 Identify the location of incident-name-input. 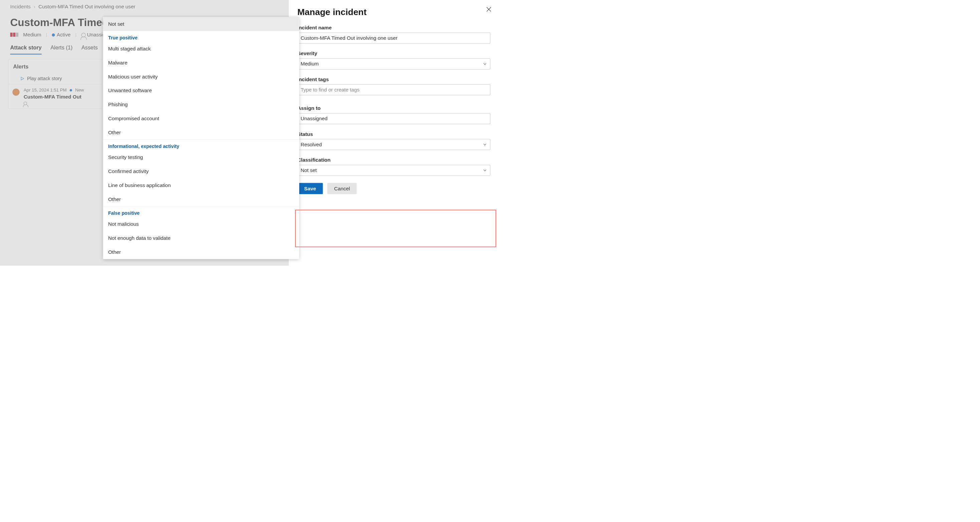
(394, 38).